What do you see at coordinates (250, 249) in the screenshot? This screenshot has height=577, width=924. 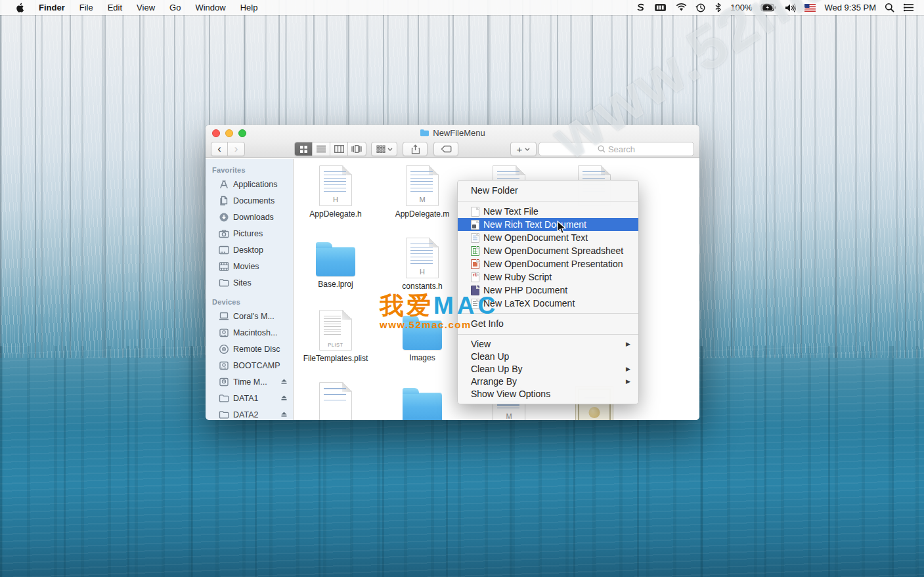 I see `sidebar-item-desktop: Desktop` at bounding box center [250, 249].